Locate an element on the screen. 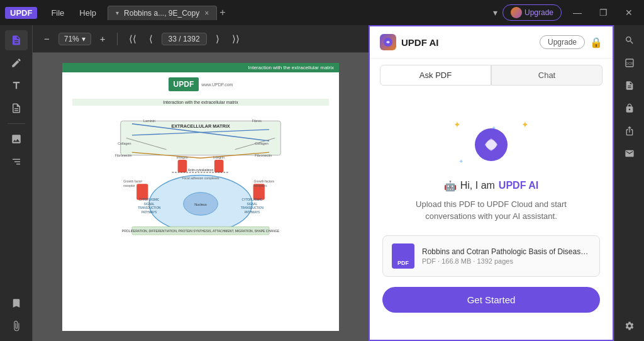  page-display: 33 / 1392 is located at coordinates (184, 39).